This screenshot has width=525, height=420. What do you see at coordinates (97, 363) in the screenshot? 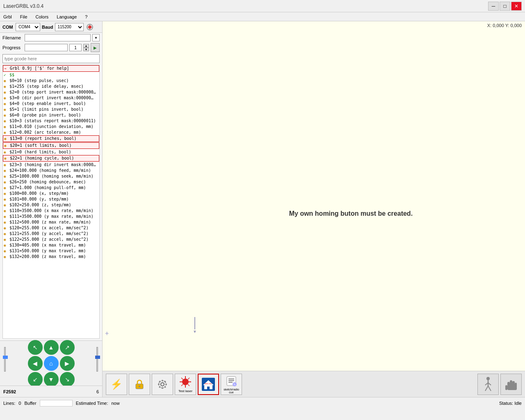
I see `right-speed-slider` at bounding box center [97, 363].